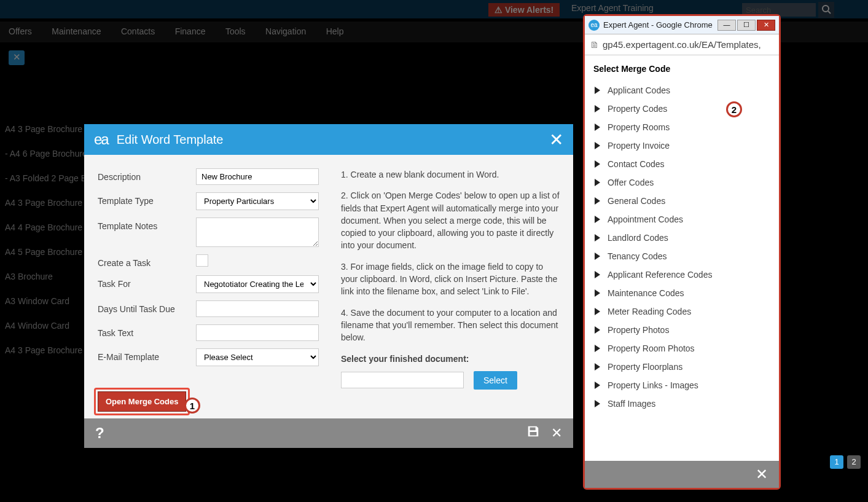 Image resolution: width=868 pixels, height=502 pixels. I want to click on task-text-input, so click(257, 333).